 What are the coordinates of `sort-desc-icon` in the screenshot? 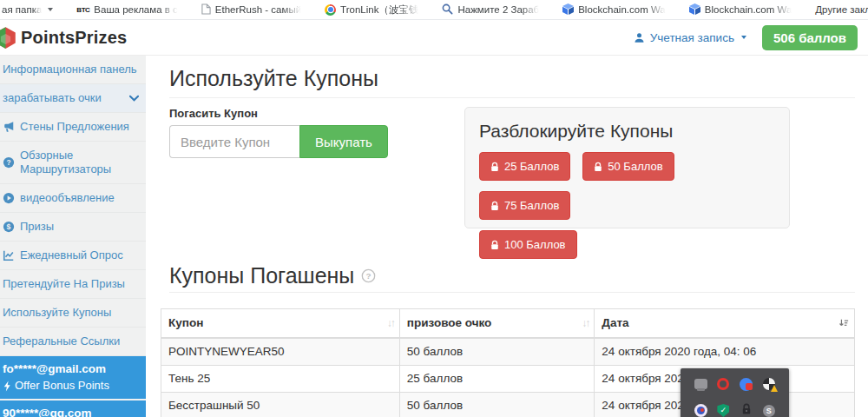 It's located at (844, 323).